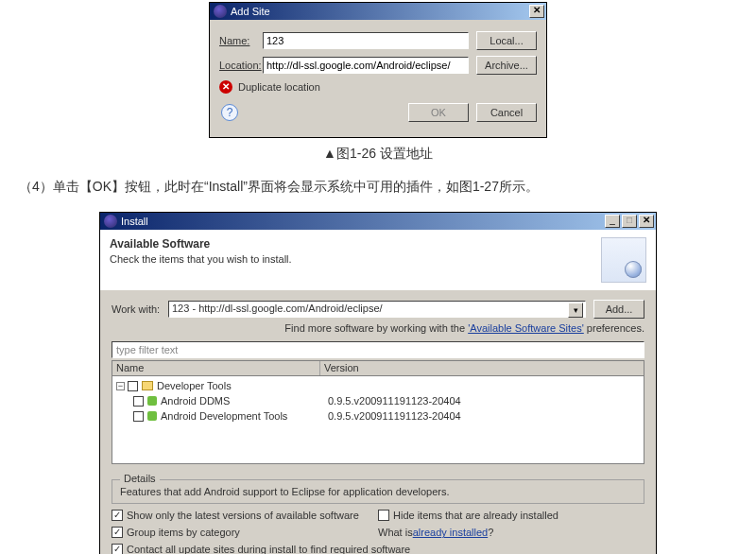 The height and width of the screenshot is (554, 756). Describe the element at coordinates (378, 412) in the screenshot. I see `software-tree: Name Version − Developer Tools` at that location.